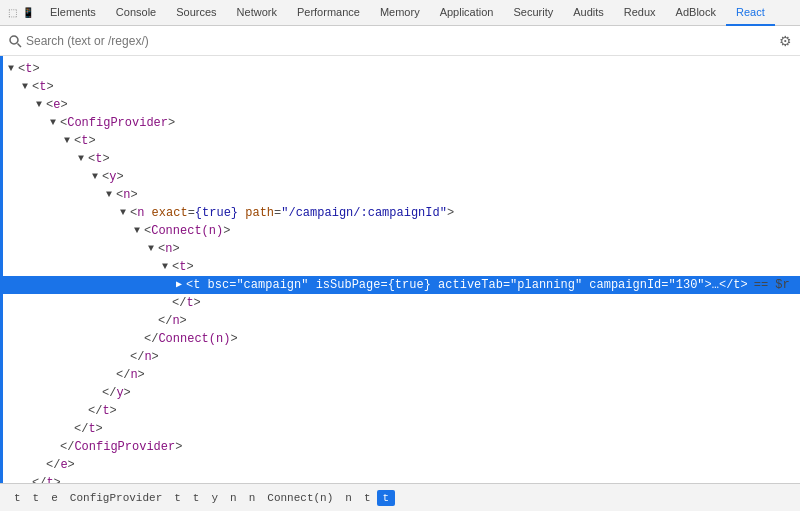  Describe the element at coordinates (109, 195) in the screenshot. I see `arrow-n1` at that location.